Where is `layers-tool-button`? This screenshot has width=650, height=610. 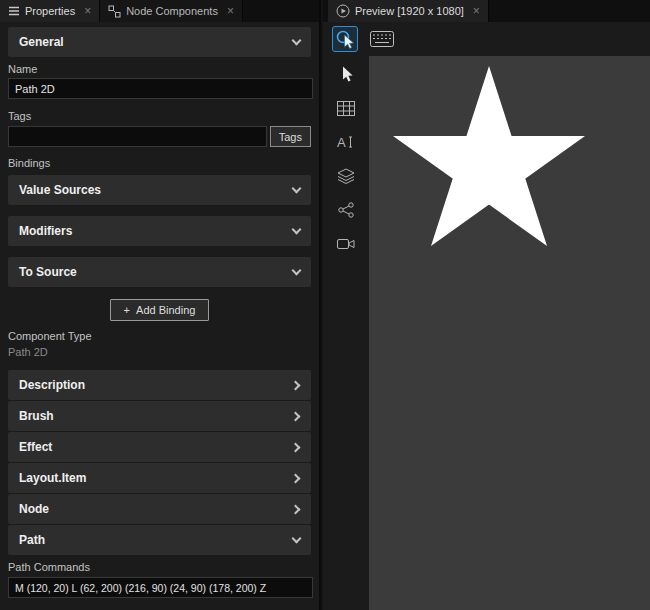 layers-tool-button is located at coordinates (346, 176).